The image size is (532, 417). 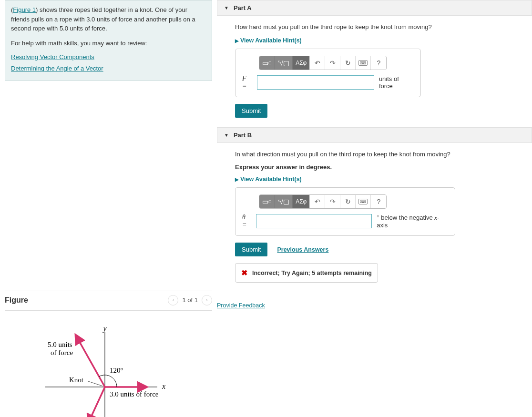 I want to click on figure-prev-button: ‹, so click(x=173, y=300).